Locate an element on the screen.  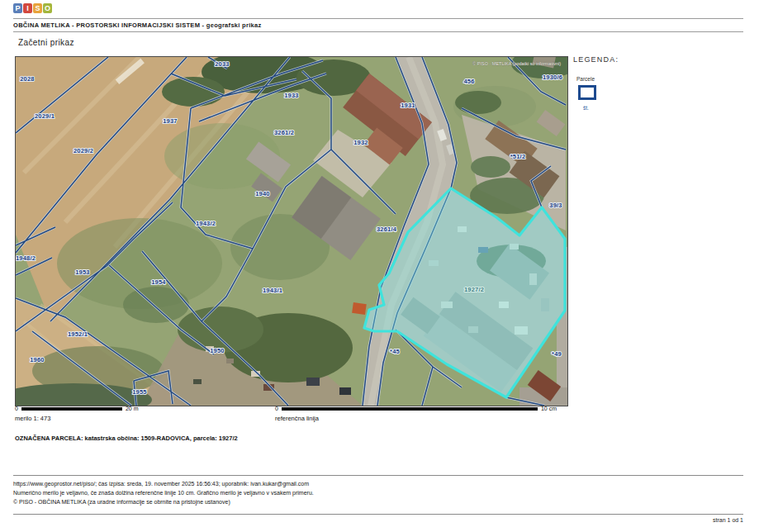
parcel-label: 1940 is located at coordinates (263, 193).